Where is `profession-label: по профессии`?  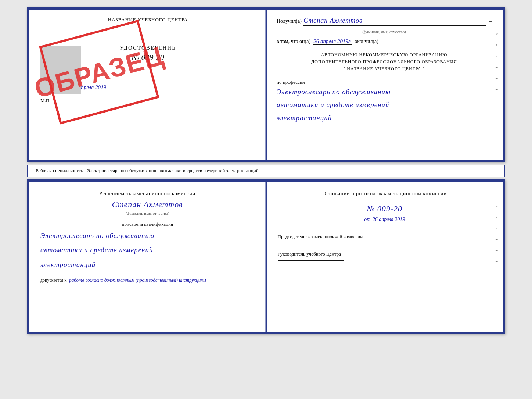
profession-label: по профессии is located at coordinates (384, 82).